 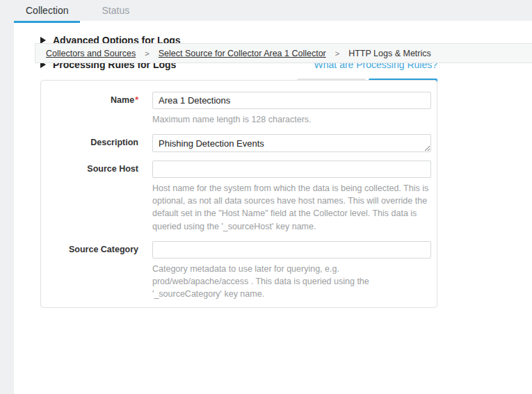 I want to click on name-label-text: Name, so click(x=122, y=100).